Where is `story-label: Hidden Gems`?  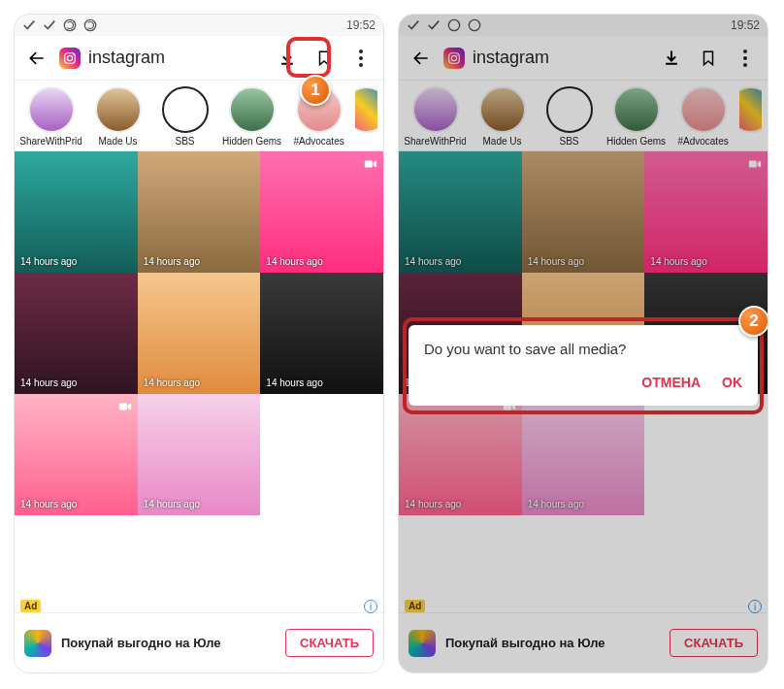 story-label: Hidden Gems is located at coordinates (252, 142).